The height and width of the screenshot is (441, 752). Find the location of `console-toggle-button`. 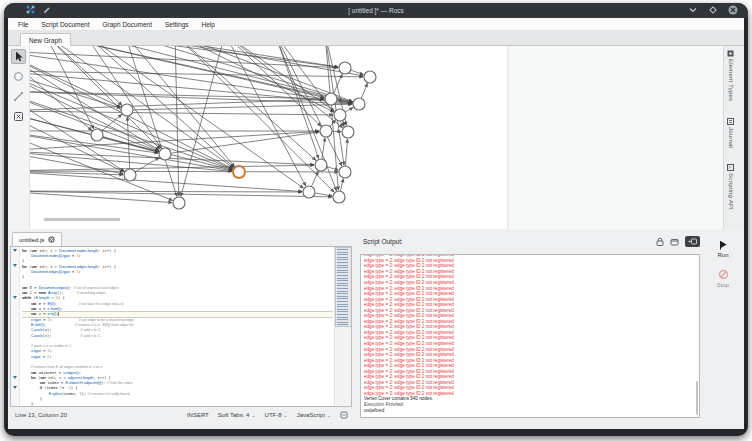

console-toggle-button is located at coordinates (692, 242).